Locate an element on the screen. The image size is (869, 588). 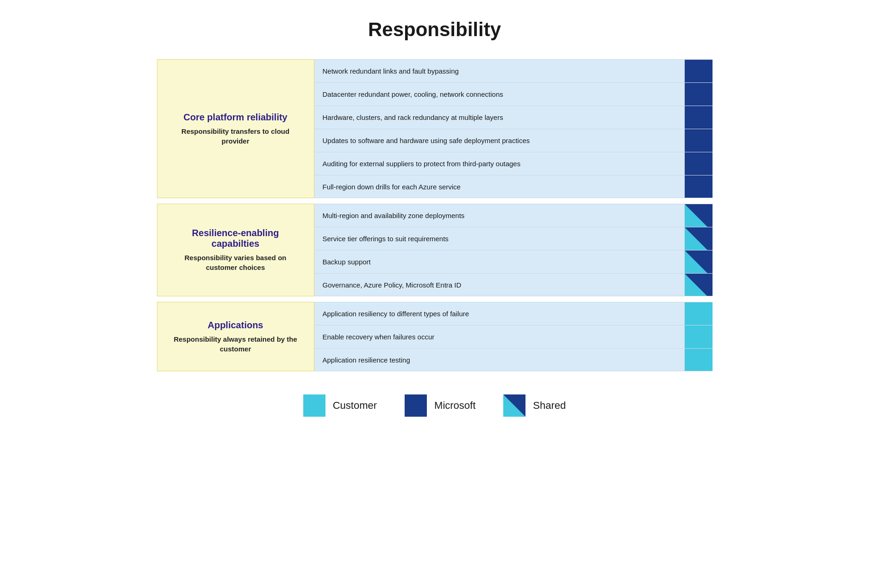
legend-item-microsoft: Microsoft is located at coordinates (440, 406).